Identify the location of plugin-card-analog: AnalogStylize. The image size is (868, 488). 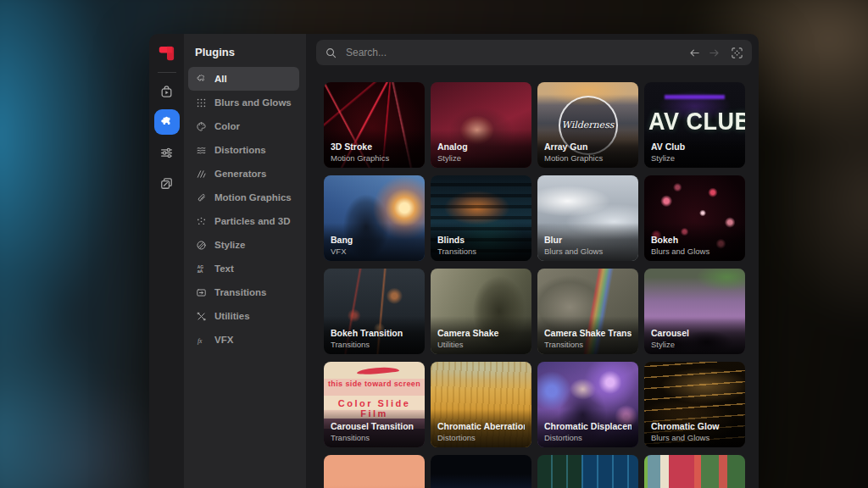
(481, 125).